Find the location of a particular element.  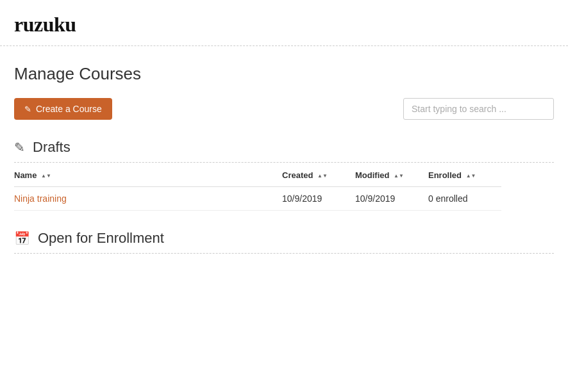

col-header-created: Created ▲▼ is located at coordinates (319, 175).